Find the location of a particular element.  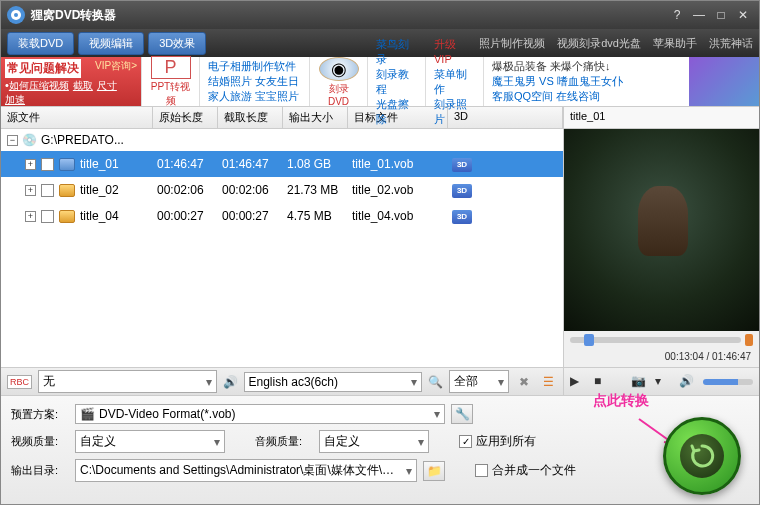

ppt-caption: PPT转视频 is located at coordinates (170, 94).